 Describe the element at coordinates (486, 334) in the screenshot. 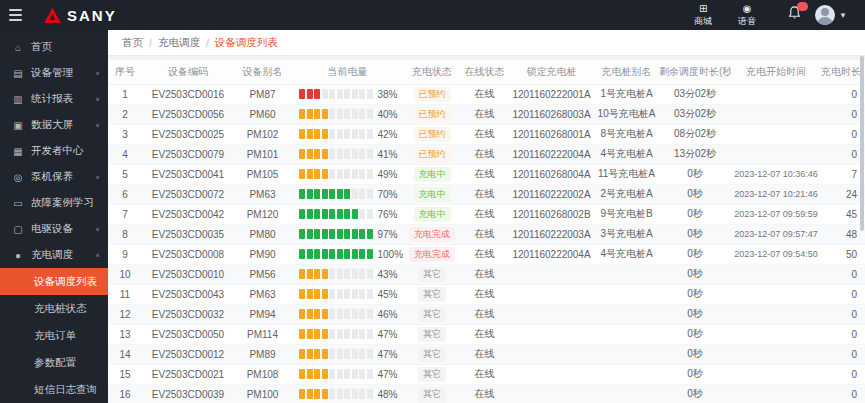

I see `table-row: 13EV2503CD0050PM11447%其它在线0秒0` at that location.